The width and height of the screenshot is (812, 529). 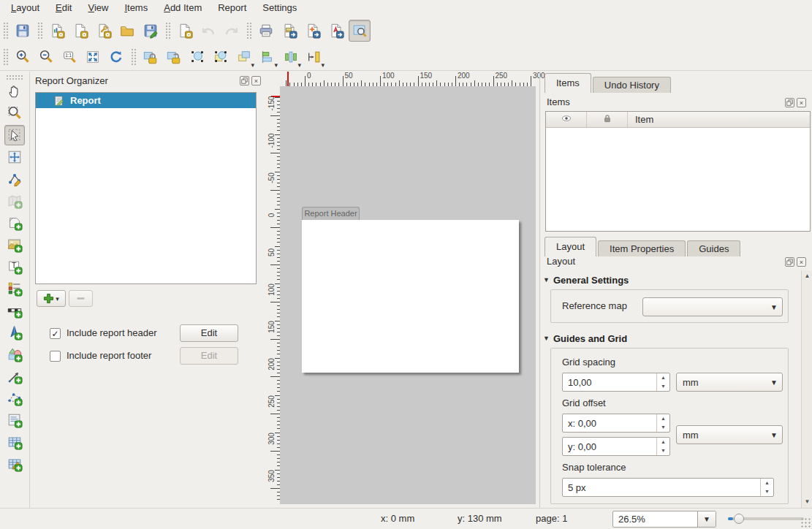 I want to click on remove-report-section-button, so click(x=80, y=298).